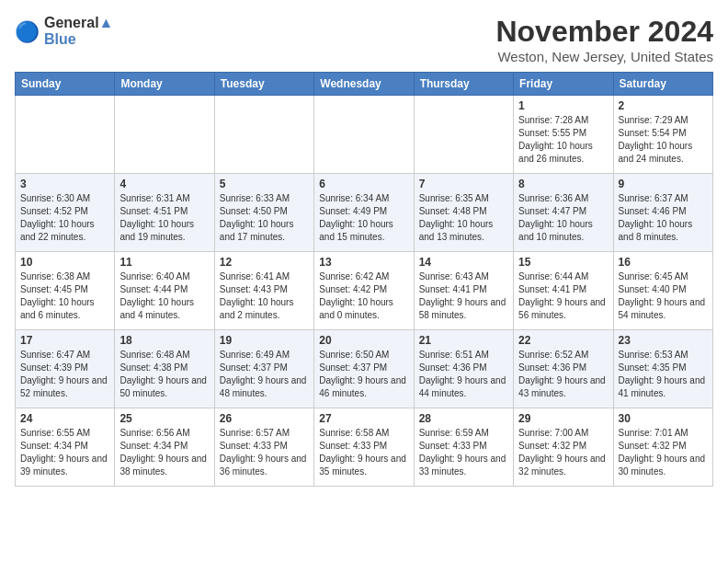  What do you see at coordinates (563, 106) in the screenshot?
I see `day-number: 1` at bounding box center [563, 106].